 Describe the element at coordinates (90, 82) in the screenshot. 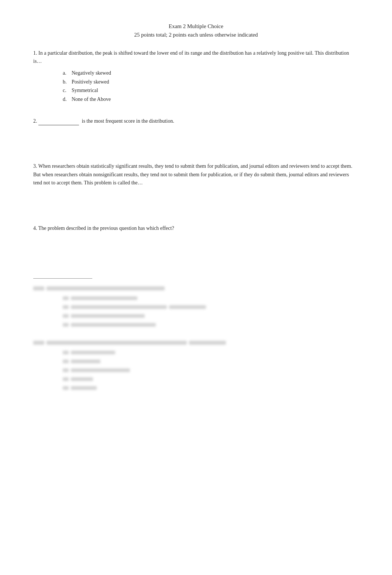

I see `choice-b-text: Positively skewed` at that location.